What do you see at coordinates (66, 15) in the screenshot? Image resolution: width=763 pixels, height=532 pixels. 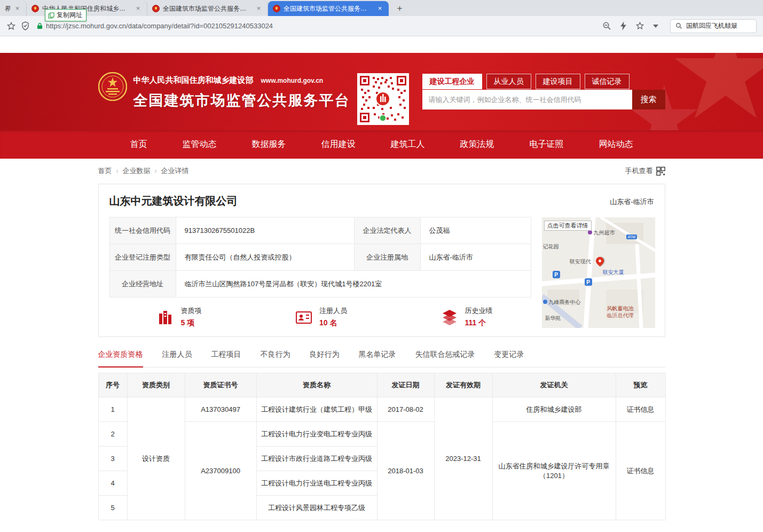 I see `copy-url-tooltip: 复制网址` at bounding box center [66, 15].